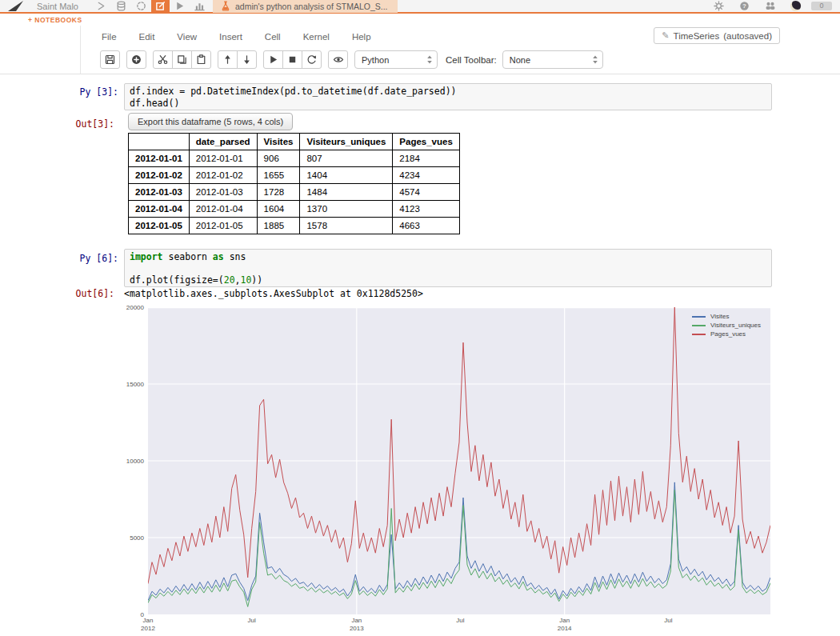 This screenshot has height=636, width=840. Describe the element at coordinates (697, 36) in the screenshot. I see `notebook-name: TimeSeries` at that location.